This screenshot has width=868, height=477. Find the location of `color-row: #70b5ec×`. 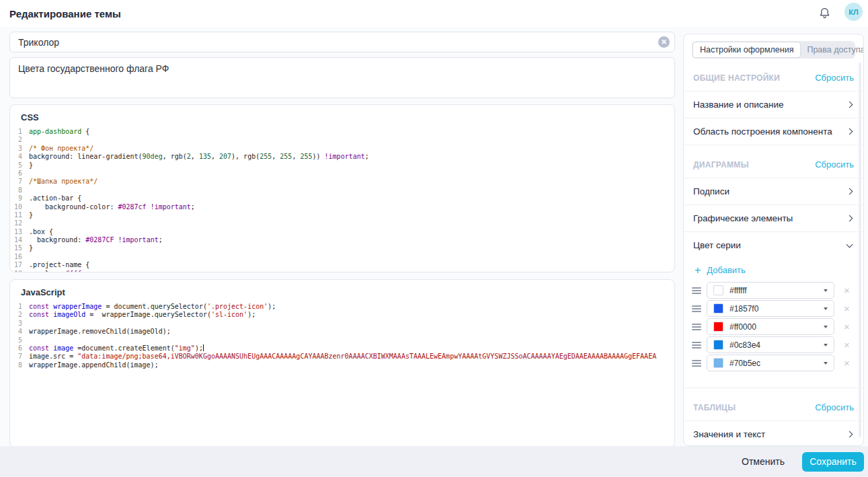

color-row: #70b5ec× is located at coordinates (773, 363).